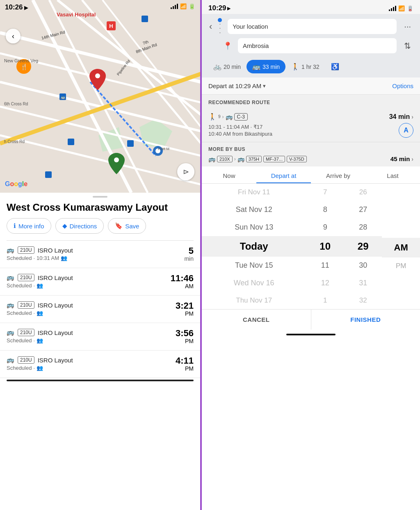  I want to click on arrival-time-3: 3:21, so click(185, 306).